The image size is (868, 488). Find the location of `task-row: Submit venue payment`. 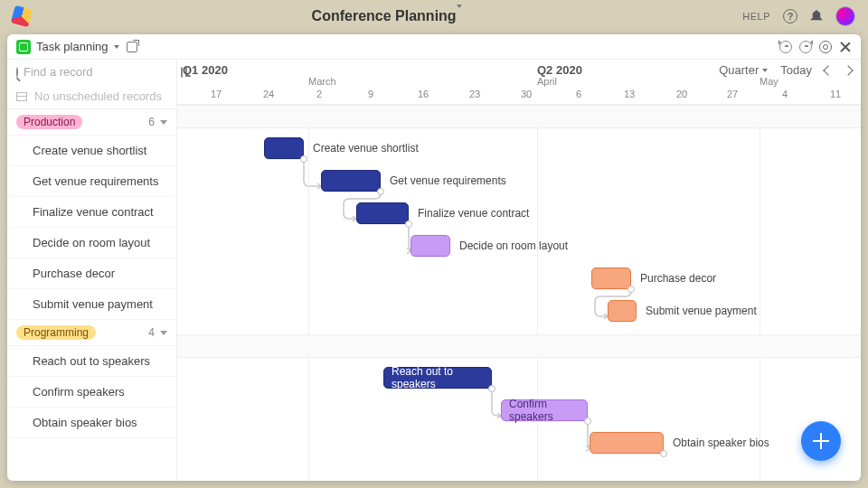

task-row: Submit venue payment is located at coordinates (92, 305).